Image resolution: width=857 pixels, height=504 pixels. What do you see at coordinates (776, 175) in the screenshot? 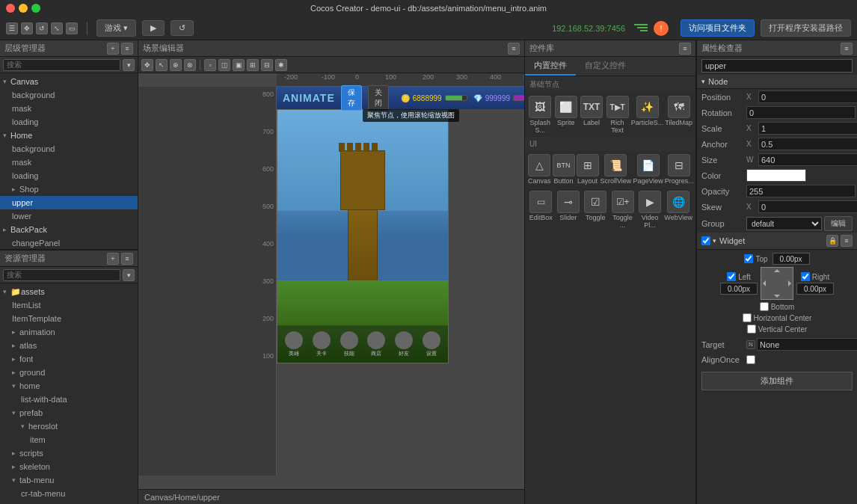
I see `color-swatch` at bounding box center [776, 175].